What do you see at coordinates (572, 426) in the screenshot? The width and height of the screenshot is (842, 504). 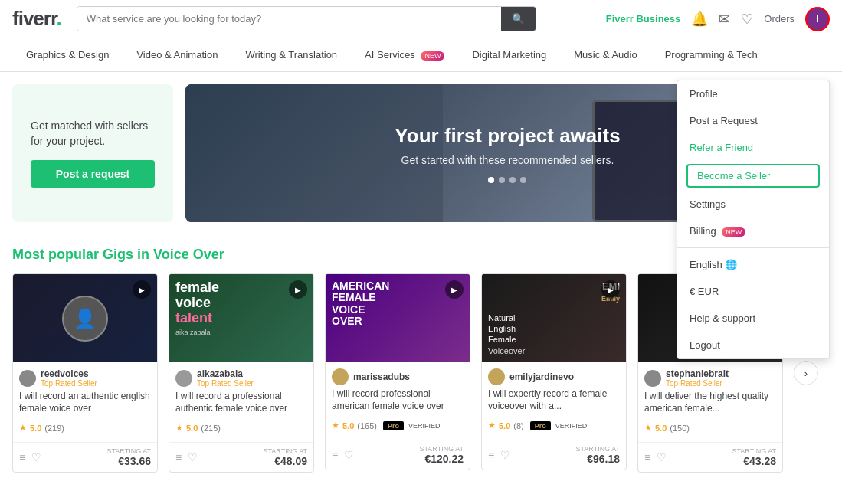 I see `verified-4: VERIFIED` at bounding box center [572, 426].